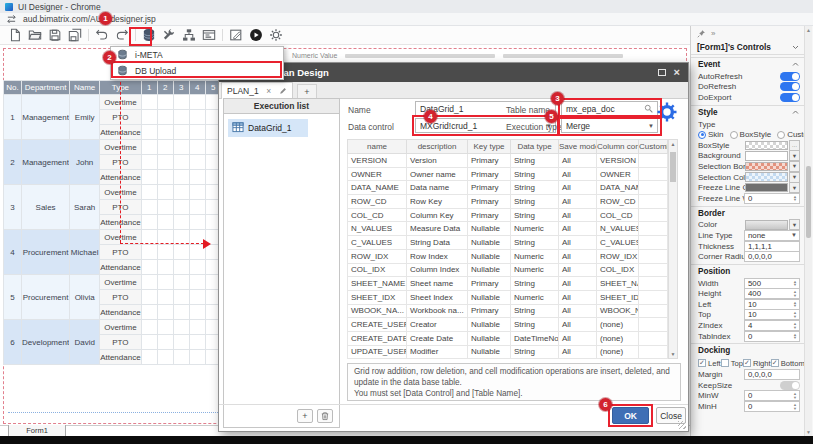 The height and width of the screenshot is (444, 813). I want to click on grid-cell: Owner name, so click(438, 174).